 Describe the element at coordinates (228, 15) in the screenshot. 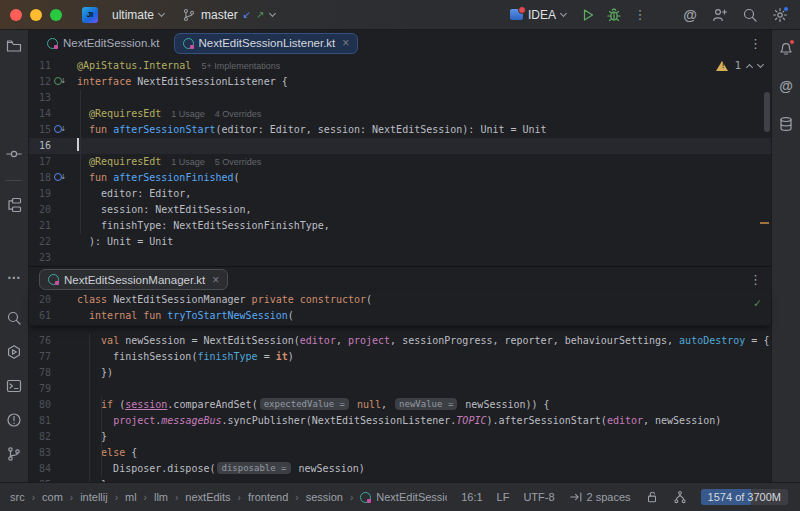

I see `branch-selector: master ↙ ↗` at that location.